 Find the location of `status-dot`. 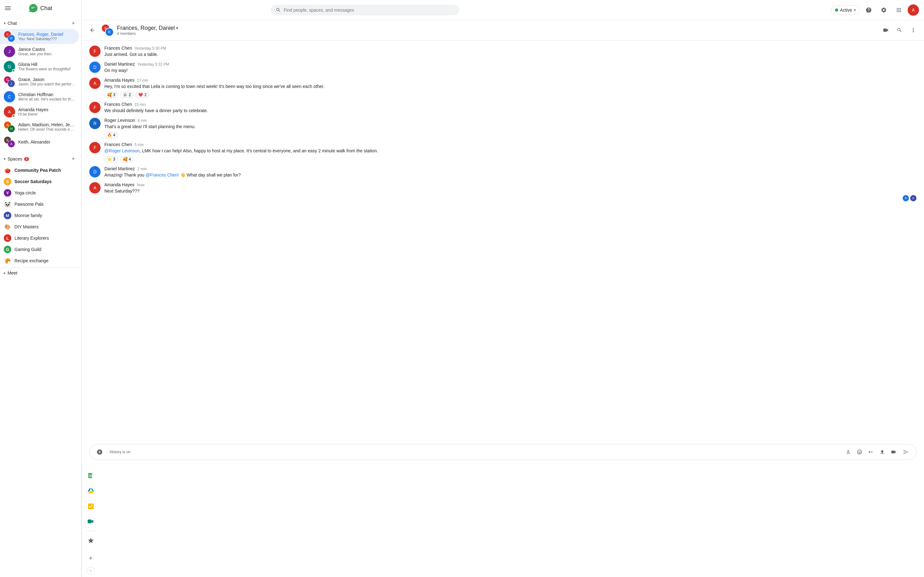

status-dot is located at coordinates (837, 10).